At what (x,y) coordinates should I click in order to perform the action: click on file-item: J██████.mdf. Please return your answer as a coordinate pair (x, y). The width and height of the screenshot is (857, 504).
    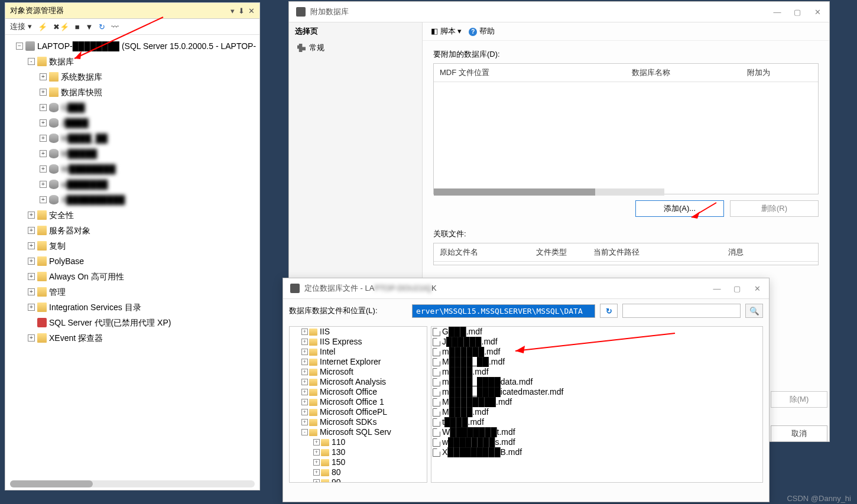
    Looking at the image, I should click on (597, 342).